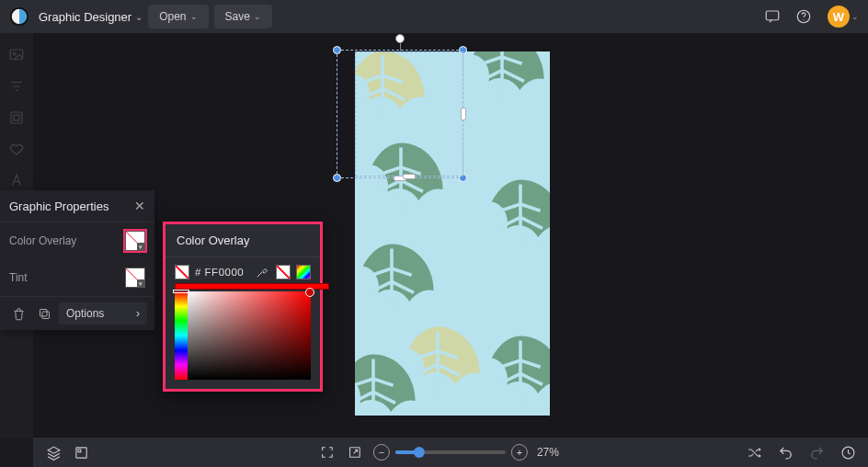 The height and width of the screenshot is (467, 868). What do you see at coordinates (85, 17) in the screenshot?
I see `app-title-text: Graphic Designer` at bounding box center [85, 17].